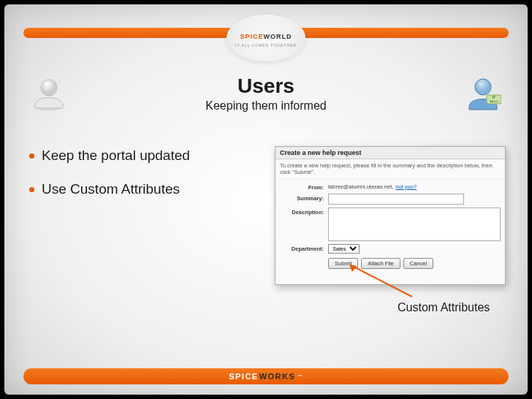 The width and height of the screenshot is (532, 399). What do you see at coordinates (266, 106) in the screenshot?
I see `page-subtitle: Keeping them informed` at bounding box center [266, 106].